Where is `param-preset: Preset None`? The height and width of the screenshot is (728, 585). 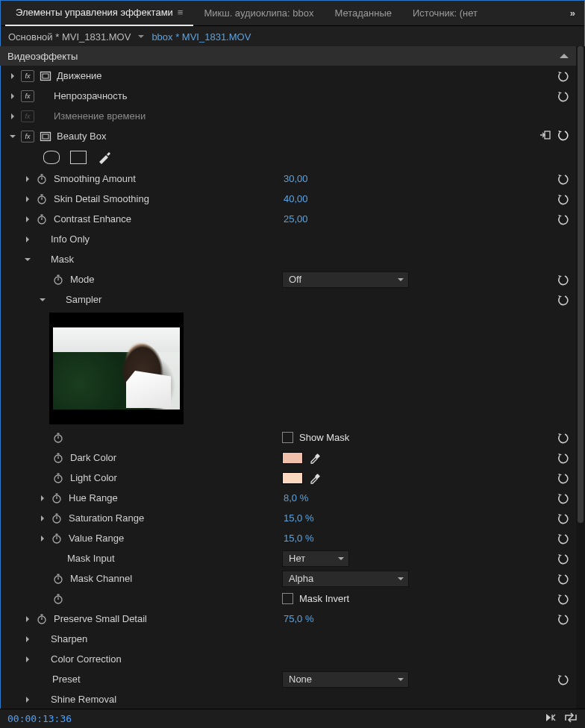 param-preset: Preset None is located at coordinates (288, 679).